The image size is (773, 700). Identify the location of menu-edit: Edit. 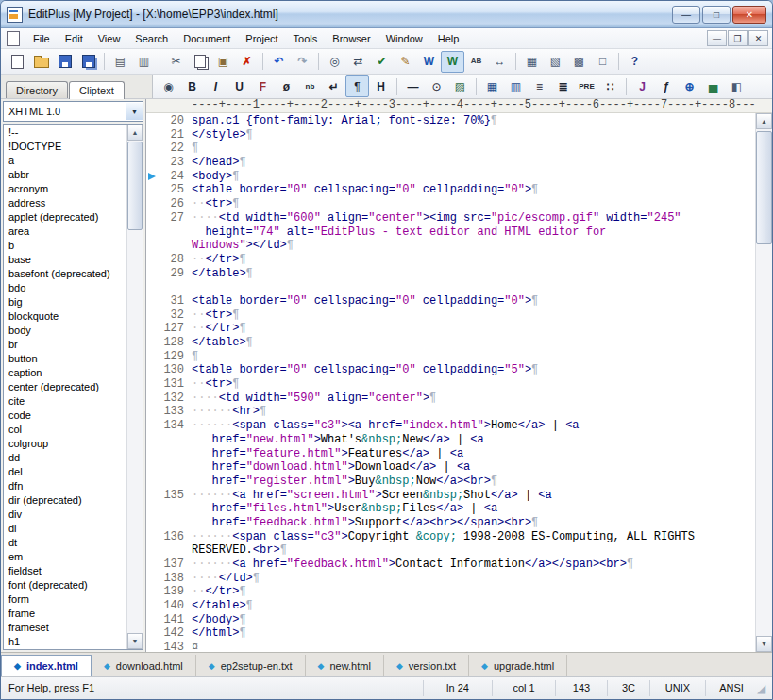
(74, 39).